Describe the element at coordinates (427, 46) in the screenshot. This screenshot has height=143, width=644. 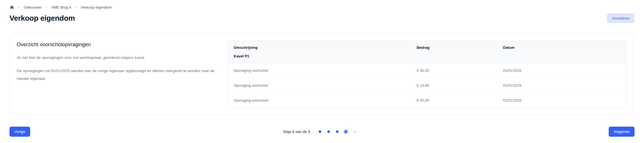
I see `table-header-row: Omschrijving Bedrag Datum` at that location.